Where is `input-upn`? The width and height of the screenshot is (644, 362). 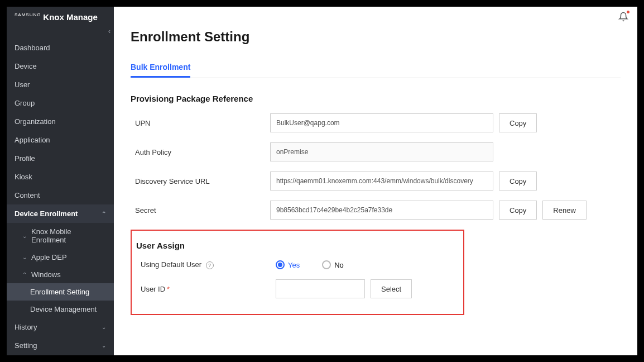
input-upn is located at coordinates (382, 123).